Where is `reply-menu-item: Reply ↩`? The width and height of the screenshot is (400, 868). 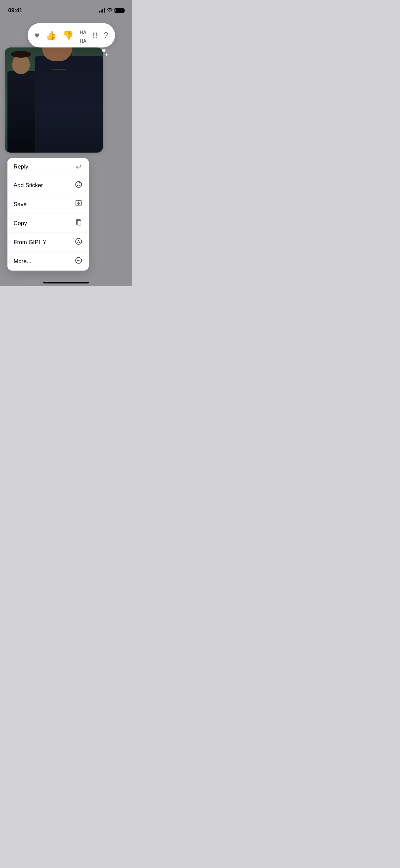 reply-menu-item: Reply ↩ is located at coordinates (48, 167).